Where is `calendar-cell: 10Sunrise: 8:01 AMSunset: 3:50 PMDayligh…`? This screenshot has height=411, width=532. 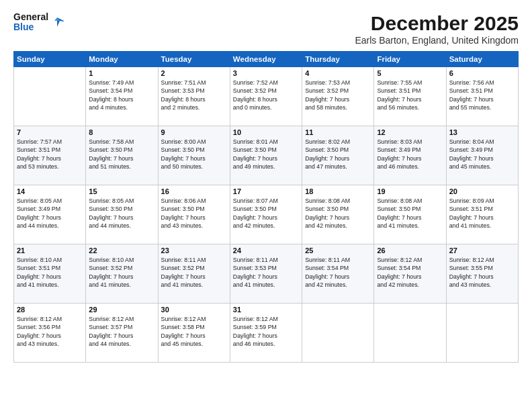
calendar-cell: 10Sunrise: 8:01 AMSunset: 3:50 PMDayligh… is located at coordinates (266, 156).